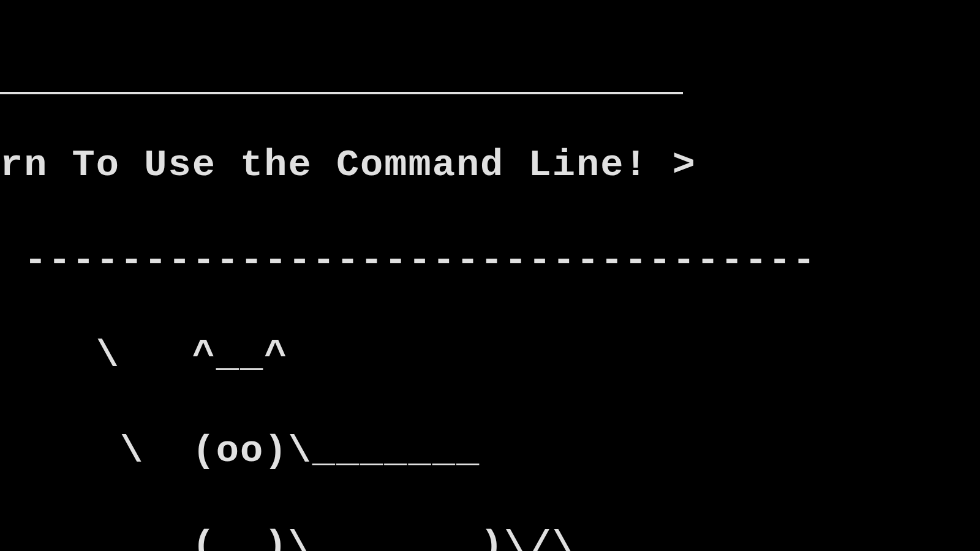 This screenshot has height=551, width=980. Describe the element at coordinates (342, 93) in the screenshot. I see `cowsay-top-border` at that location.